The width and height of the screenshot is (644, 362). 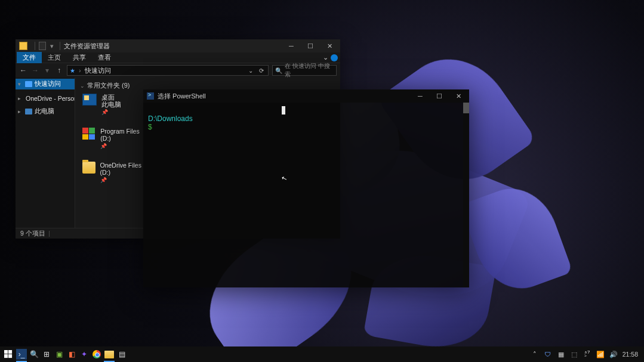 What do you see at coordinates (82, 86) in the screenshot?
I see `chevron-down-icon: ⌄` at bounding box center [82, 86].